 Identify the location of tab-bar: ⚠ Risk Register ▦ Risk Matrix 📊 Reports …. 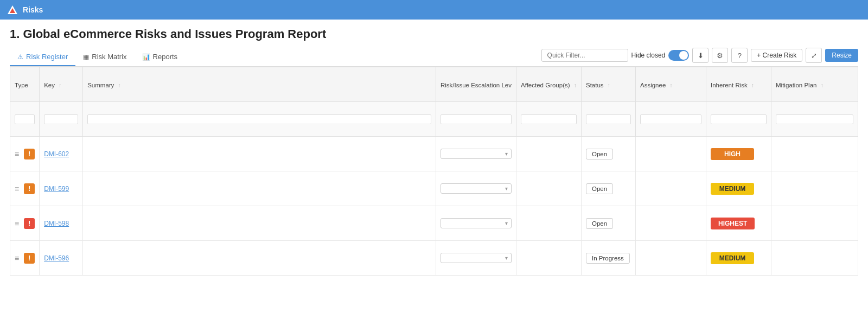
(434, 58).